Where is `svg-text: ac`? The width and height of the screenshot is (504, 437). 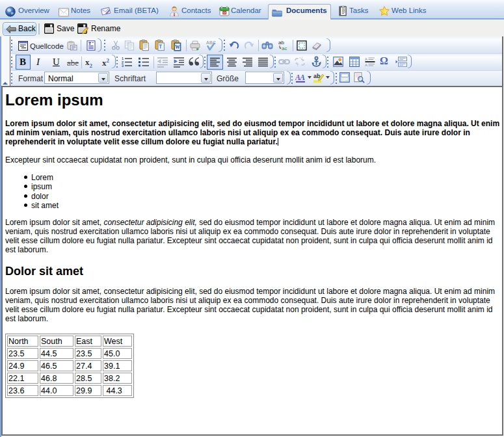 svg-text: ac is located at coordinates (284, 48).